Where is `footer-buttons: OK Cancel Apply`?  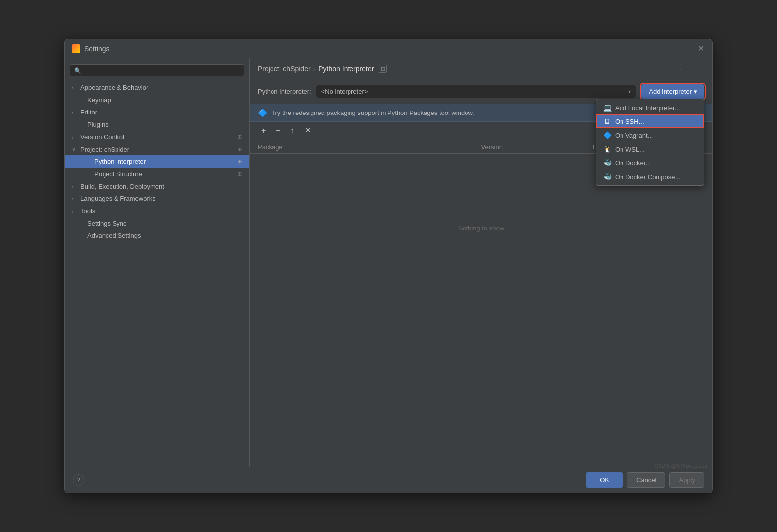 footer-buttons: OK Cancel Apply is located at coordinates (645, 480).